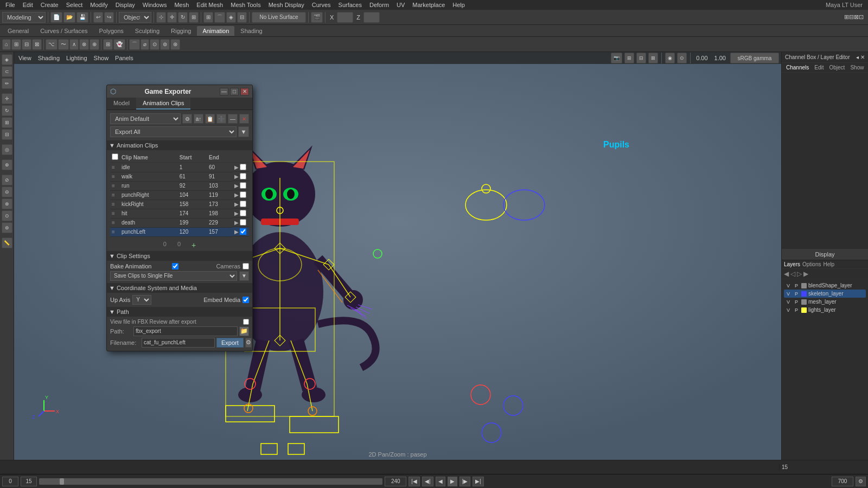  What do you see at coordinates (180, 91) in the screenshot?
I see `ge-titlebar: ⬡ Game Exporter — □ ✕` at bounding box center [180, 91].